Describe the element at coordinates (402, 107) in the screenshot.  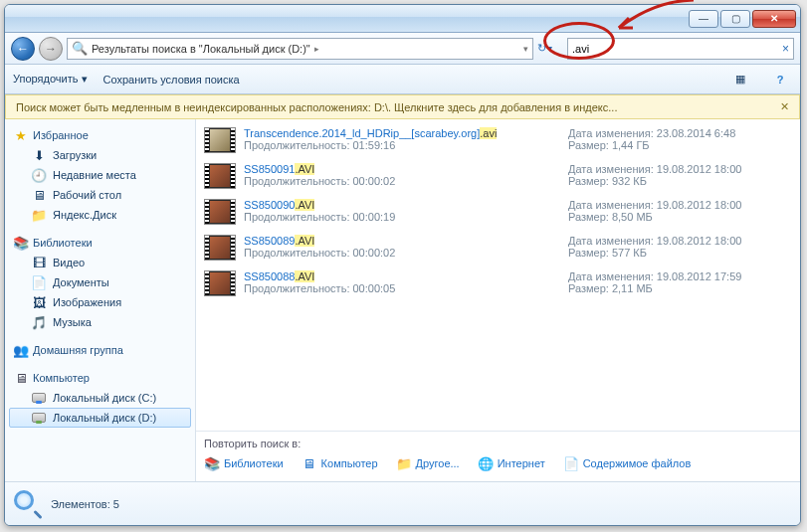
I see `index-warning-bar: Поиск может быть медленным в неиндексиро…` at that location.